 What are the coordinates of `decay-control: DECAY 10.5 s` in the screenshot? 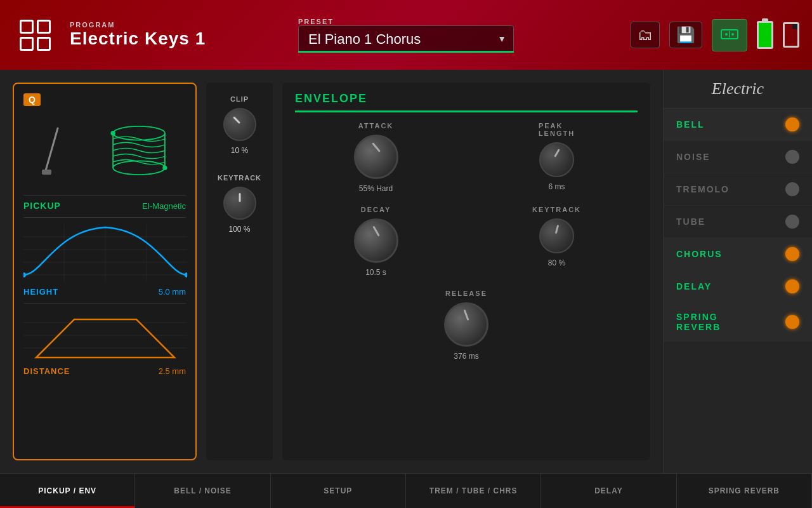 It's located at (376, 241).